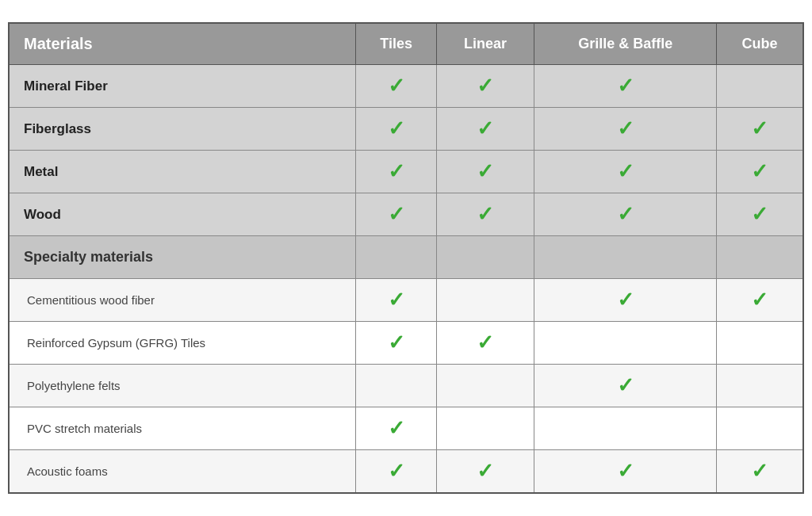 This screenshot has height=516, width=812. What do you see at coordinates (182, 429) in the screenshot?
I see `row-label: PVC stretch materials` at bounding box center [182, 429].